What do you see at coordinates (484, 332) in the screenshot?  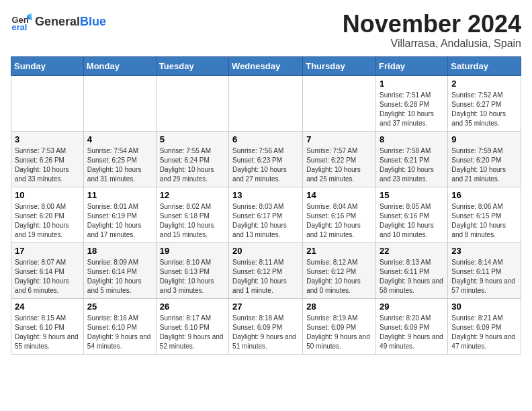 I see `day-info: Sunrise: 8:21 AM Sunset: 6:09 PM Dayligh…` at bounding box center [484, 332].